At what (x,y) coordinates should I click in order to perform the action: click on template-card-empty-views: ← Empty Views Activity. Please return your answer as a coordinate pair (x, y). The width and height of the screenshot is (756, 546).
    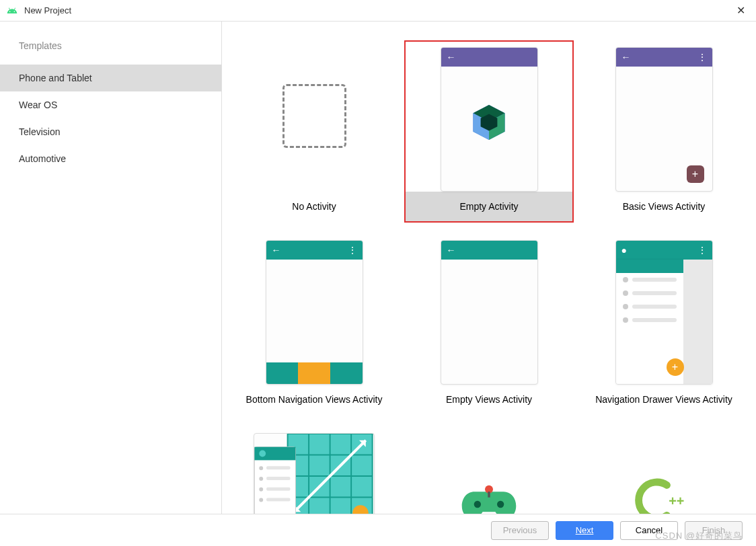
    Looking at the image, I should click on (489, 324).